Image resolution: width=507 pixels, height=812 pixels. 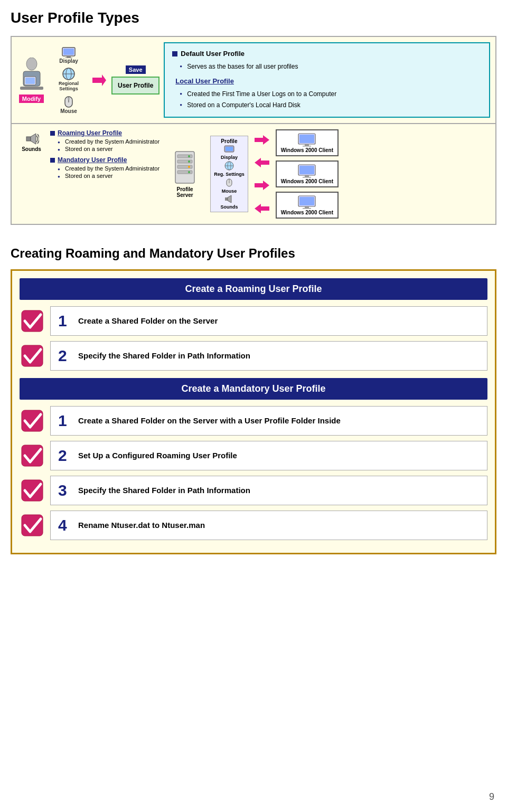 What do you see at coordinates (69, 74) in the screenshot?
I see `regional-icon` at bounding box center [69, 74].